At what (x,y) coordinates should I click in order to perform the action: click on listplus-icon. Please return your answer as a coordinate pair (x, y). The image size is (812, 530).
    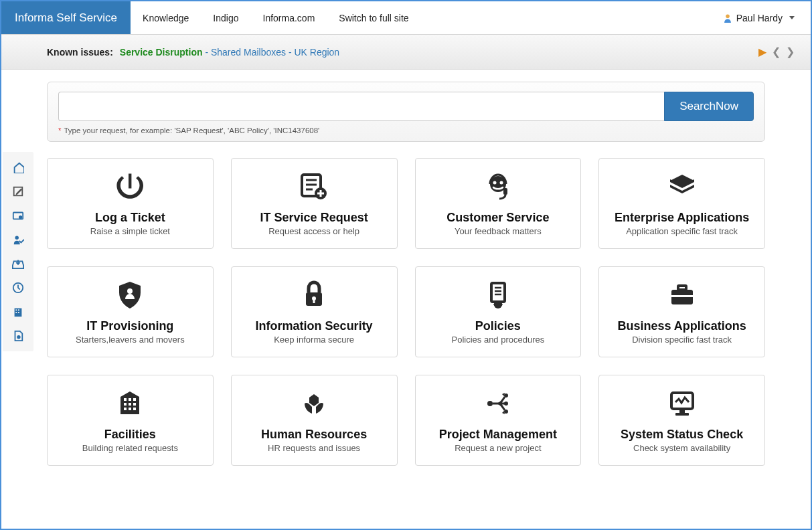
    Looking at the image, I should click on (314, 188).